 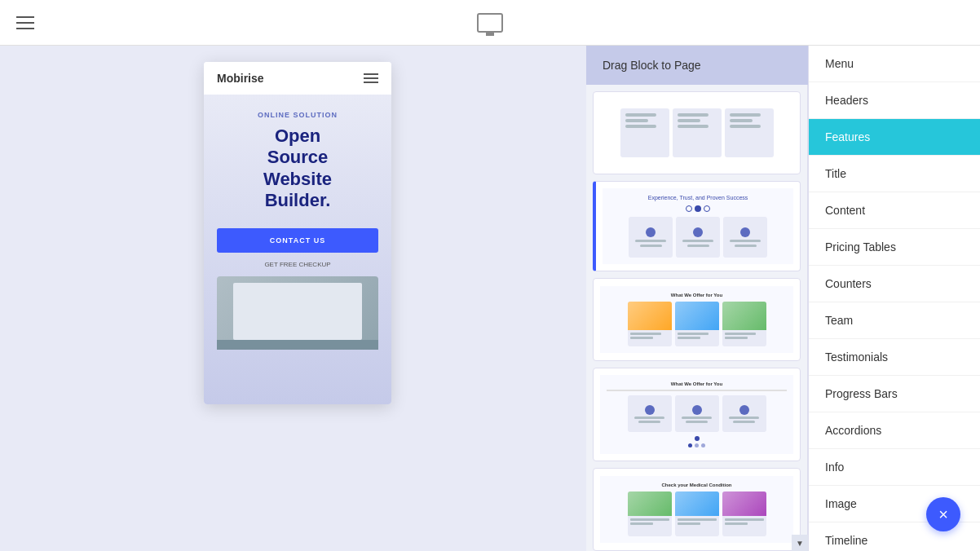 I want to click on close-button: ×, so click(x=943, y=514).